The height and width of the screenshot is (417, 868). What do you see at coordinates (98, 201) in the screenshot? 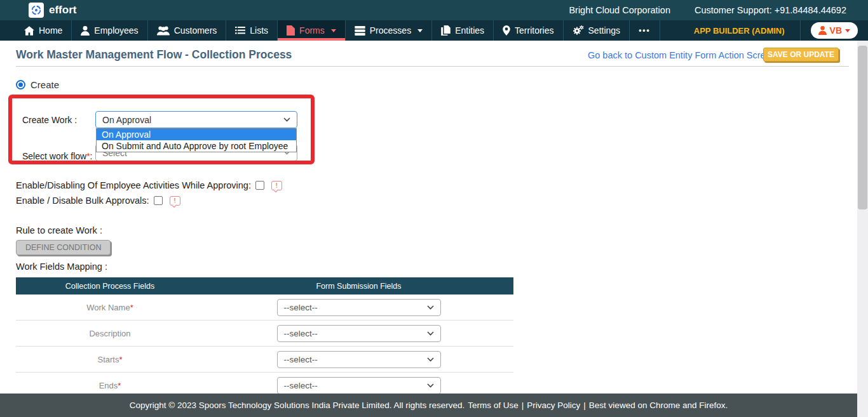
I see `bulk-approvals-toggle-row: Enable / Disable Bulk Approvals: !` at bounding box center [98, 201].